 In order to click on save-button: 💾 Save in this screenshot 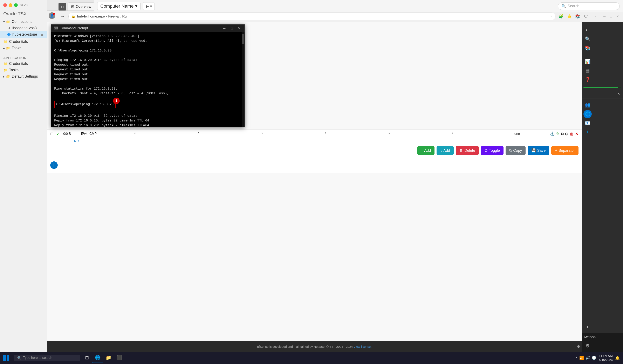, I will do `click(538, 151)`.